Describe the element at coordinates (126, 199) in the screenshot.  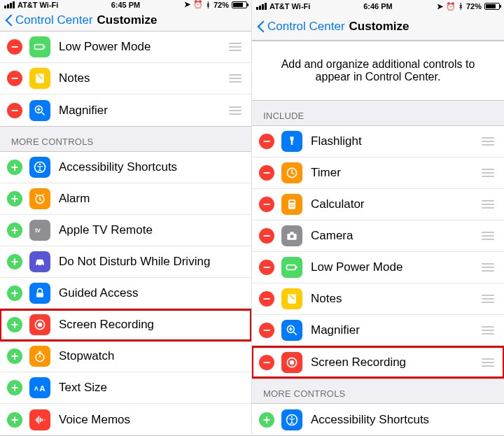
I see `row-alarm: Alarm` at that location.